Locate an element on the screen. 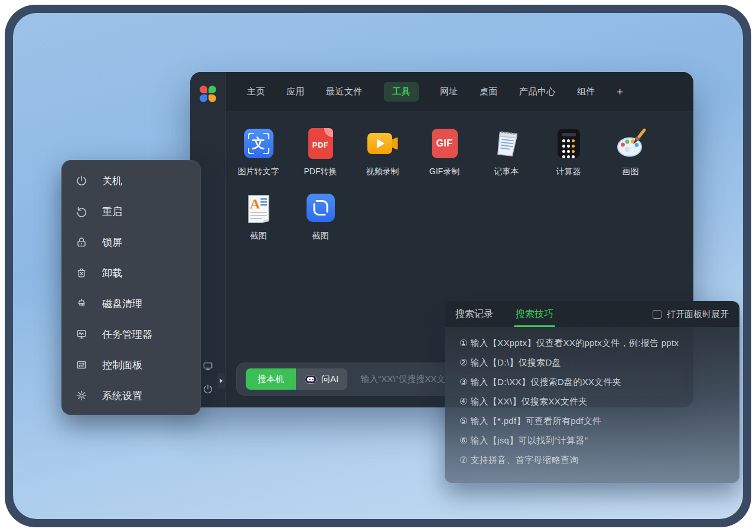 The width and height of the screenshot is (756, 532). nav-tab-bar: 主页应用最近文件工具网址桌面产品中心组件+ is located at coordinates (460, 92).